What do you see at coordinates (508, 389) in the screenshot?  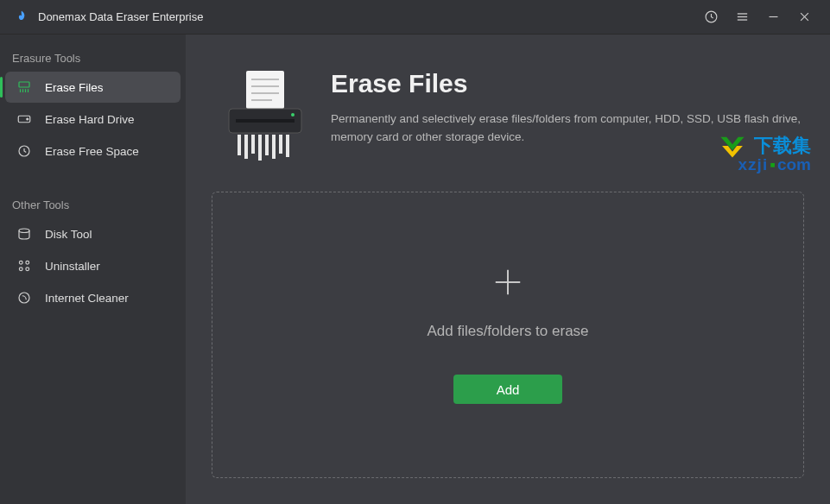 I see `add-button: Add` at bounding box center [508, 389].